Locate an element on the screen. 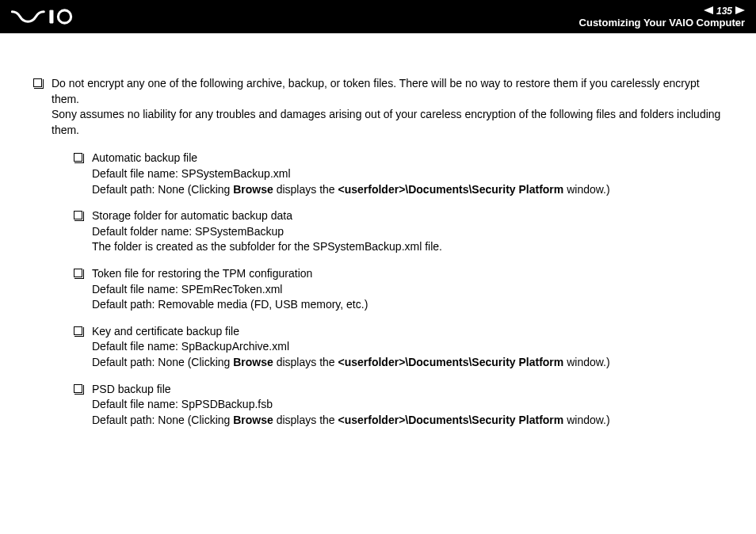 The width and height of the screenshot is (756, 534). page-number: 135 is located at coordinates (724, 11).